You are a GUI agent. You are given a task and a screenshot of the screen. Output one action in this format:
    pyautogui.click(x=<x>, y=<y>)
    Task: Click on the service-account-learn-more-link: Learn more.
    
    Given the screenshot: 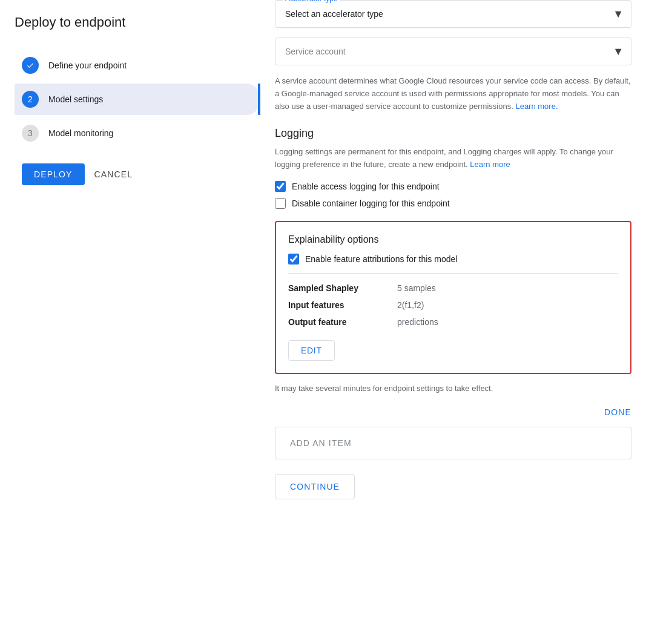 What is the action you would take?
    pyautogui.click(x=536, y=107)
    